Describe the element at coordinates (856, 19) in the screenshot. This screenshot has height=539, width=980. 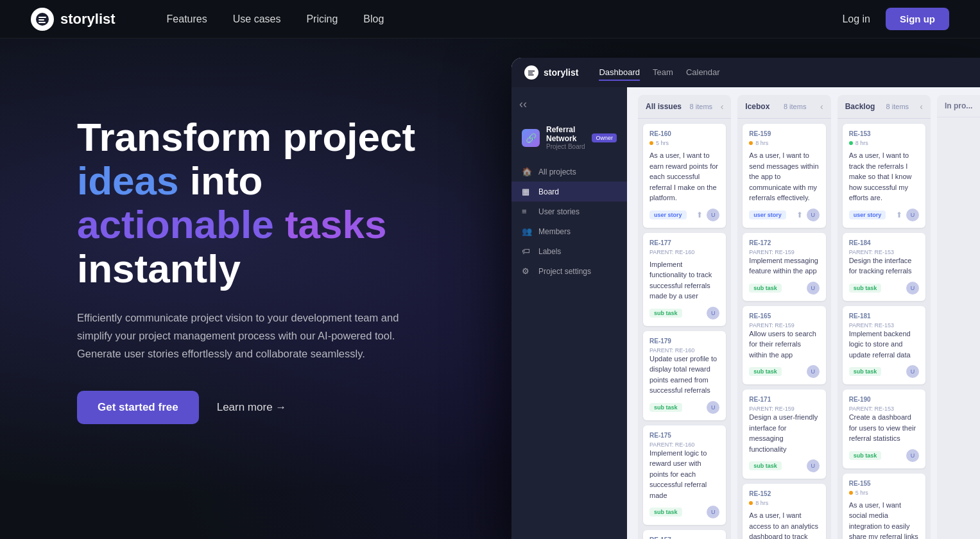
I see `login-link: Log in` at that location.